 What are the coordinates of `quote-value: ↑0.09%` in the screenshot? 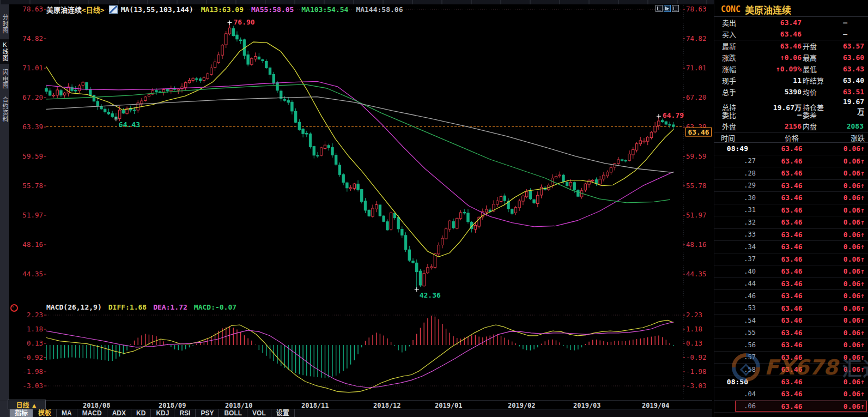 It's located at (777, 69).